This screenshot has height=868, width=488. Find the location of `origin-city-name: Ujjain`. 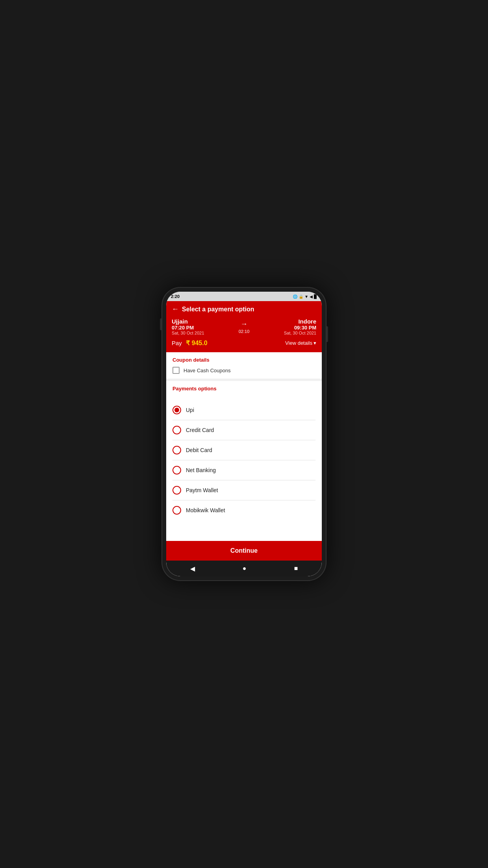

origin-city-name: Ujjain is located at coordinates (188, 322).